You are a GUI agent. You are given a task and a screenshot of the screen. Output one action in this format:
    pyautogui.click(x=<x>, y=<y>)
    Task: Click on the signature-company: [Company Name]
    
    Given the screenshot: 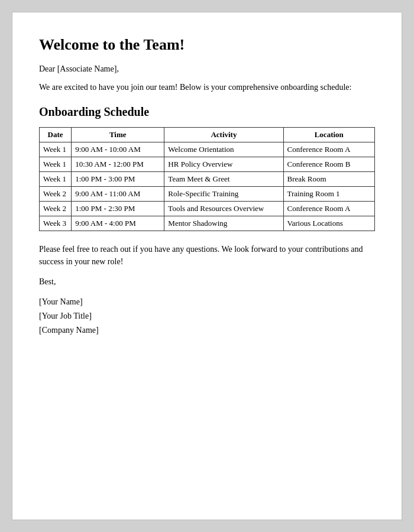 What is the action you would take?
    pyautogui.click(x=207, y=330)
    